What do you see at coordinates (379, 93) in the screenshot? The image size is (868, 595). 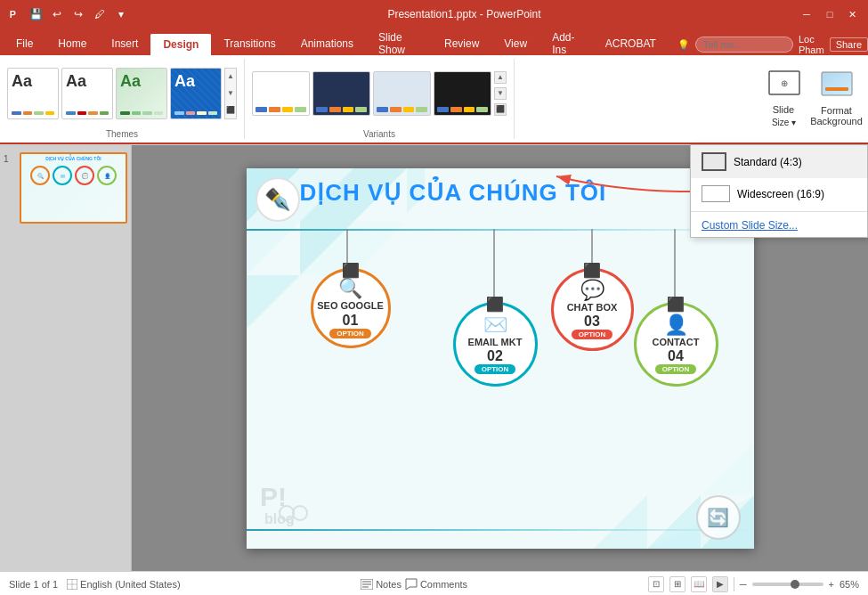 I see `variants-row: ▲ ▼ ⬛` at bounding box center [379, 93].